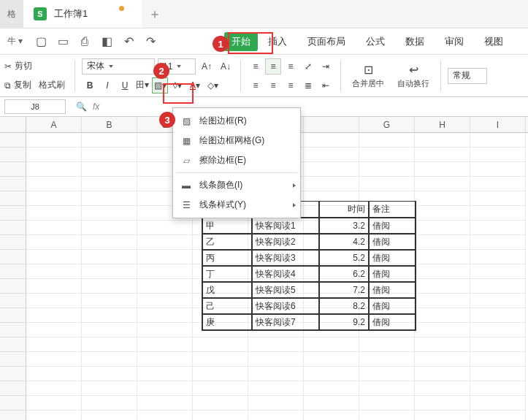 This screenshot has width=528, height=420. Describe the element at coordinates (227, 306) in the screenshot. I see `table-cell: 己` at that location.